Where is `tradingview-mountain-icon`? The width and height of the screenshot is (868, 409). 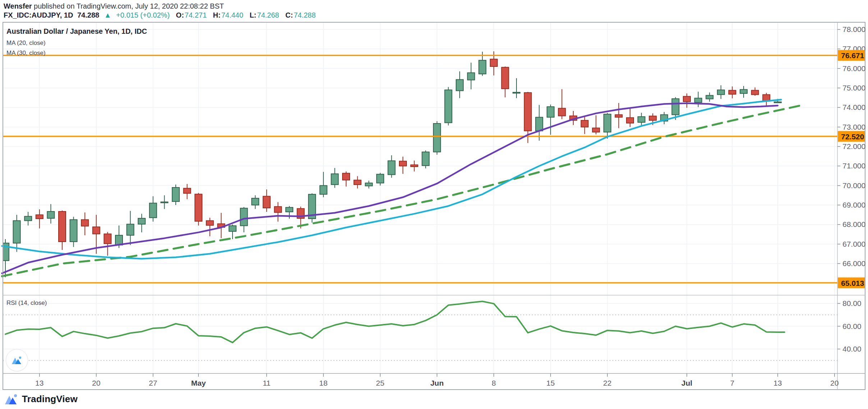
tradingview-mountain-icon is located at coordinates (17, 360).